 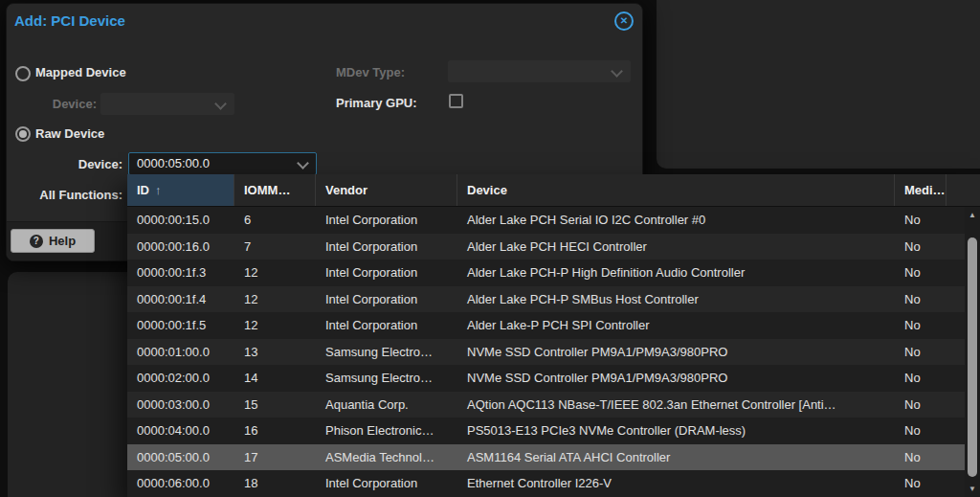 I want to click on scrollbar-thumb, so click(x=972, y=357).